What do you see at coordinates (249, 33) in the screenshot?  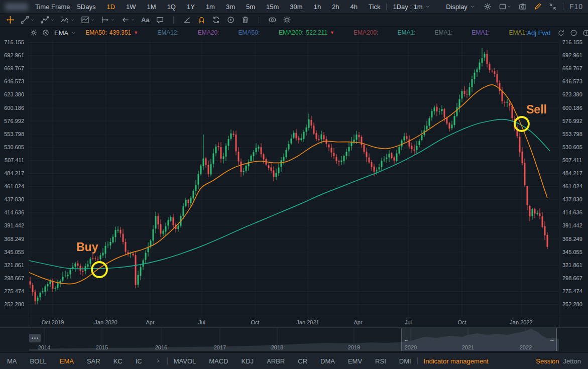 I see `readout-ema50-3: EMA50:` at bounding box center [249, 33].